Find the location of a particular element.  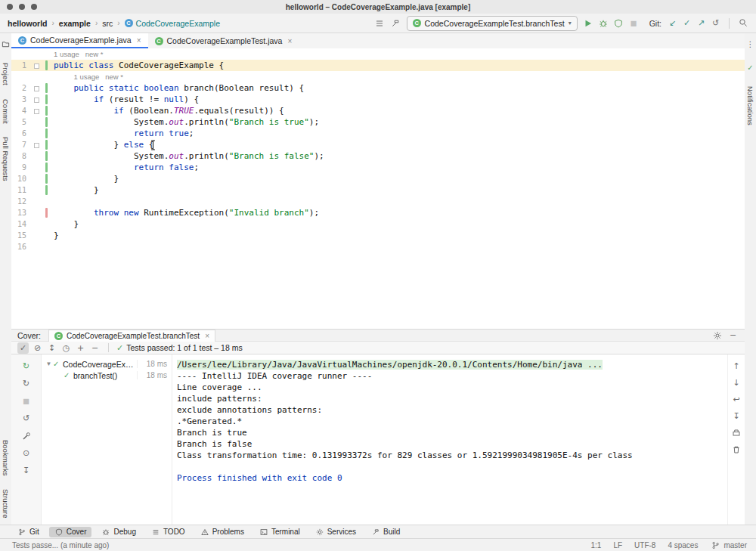

code-text: System.out.println("Branch is false"); is located at coordinates (187, 156).